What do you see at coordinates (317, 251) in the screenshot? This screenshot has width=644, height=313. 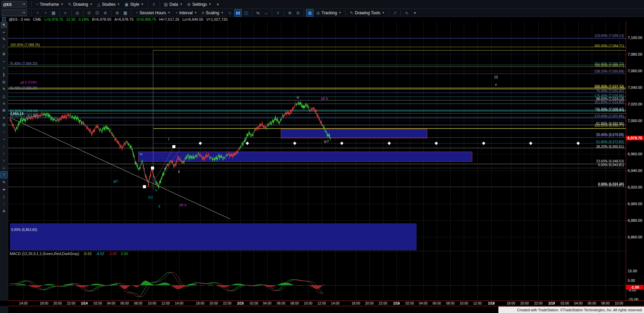 I see `panel-divider` at bounding box center [317, 251].